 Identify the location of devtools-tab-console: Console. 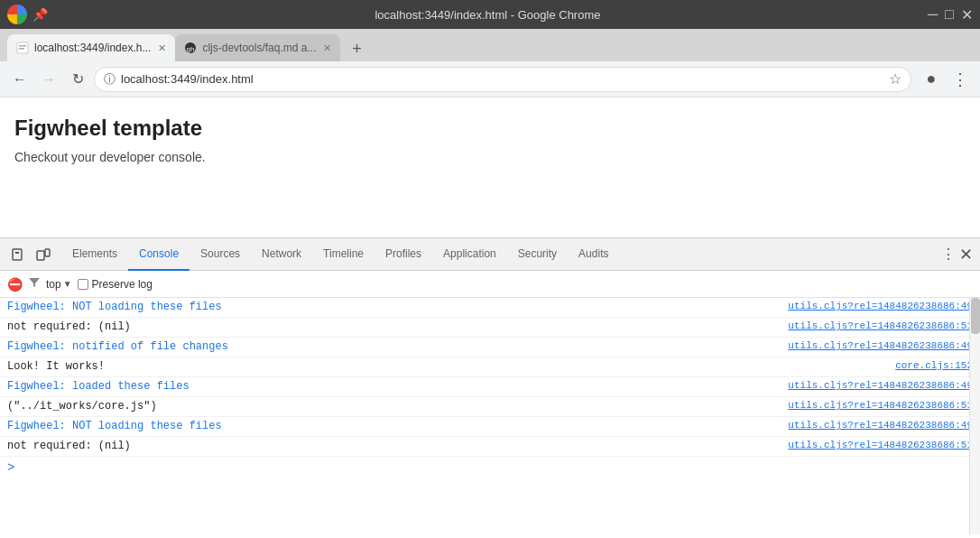
(159, 255).